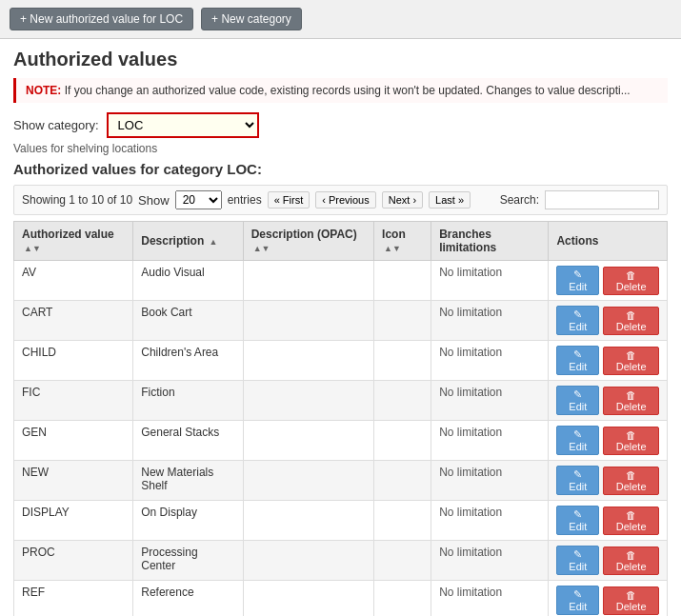 The width and height of the screenshot is (681, 616). Describe the element at coordinates (74, 561) in the screenshot. I see `cell-authorized-value: PROC` at that location.